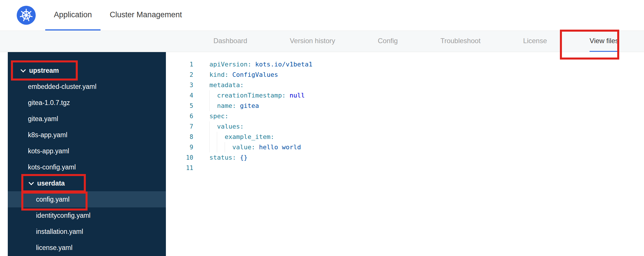  I want to click on editor-line-8: 8example_item:, so click(405, 137).